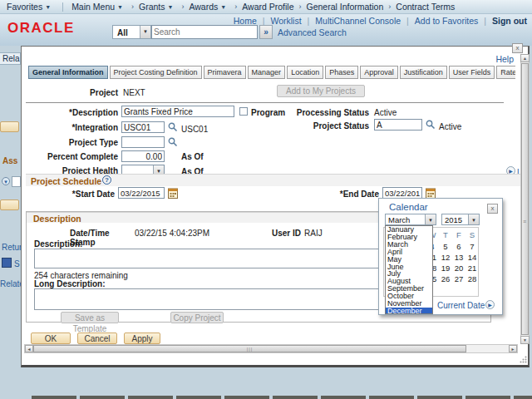 Image resolution: width=532 pixels, height=399 pixels. I want to click on help-icon: ?, so click(106, 180).